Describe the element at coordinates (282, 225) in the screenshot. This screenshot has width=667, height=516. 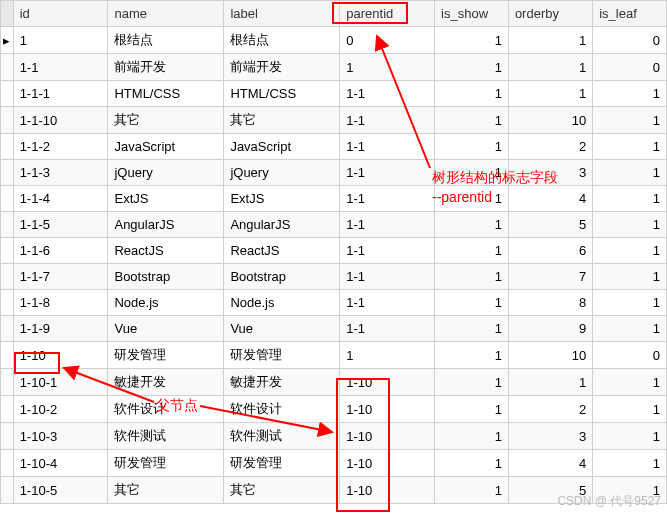
I see `cell-label: AngularJS` at that location.